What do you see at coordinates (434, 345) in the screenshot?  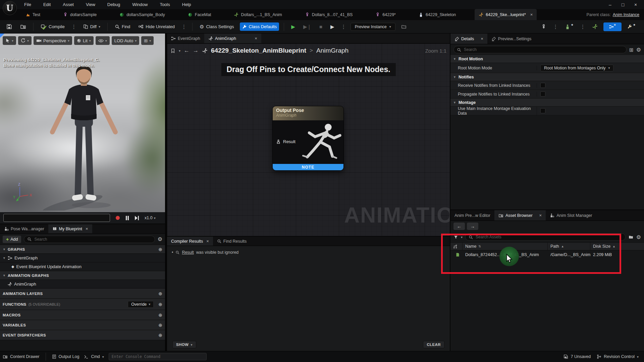 I see `clear-button: CLEAR` at bounding box center [434, 345].